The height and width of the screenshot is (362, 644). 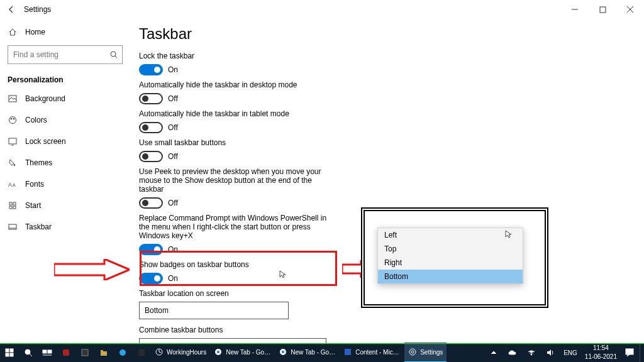 I want to click on app-icon, so click(x=159, y=352).